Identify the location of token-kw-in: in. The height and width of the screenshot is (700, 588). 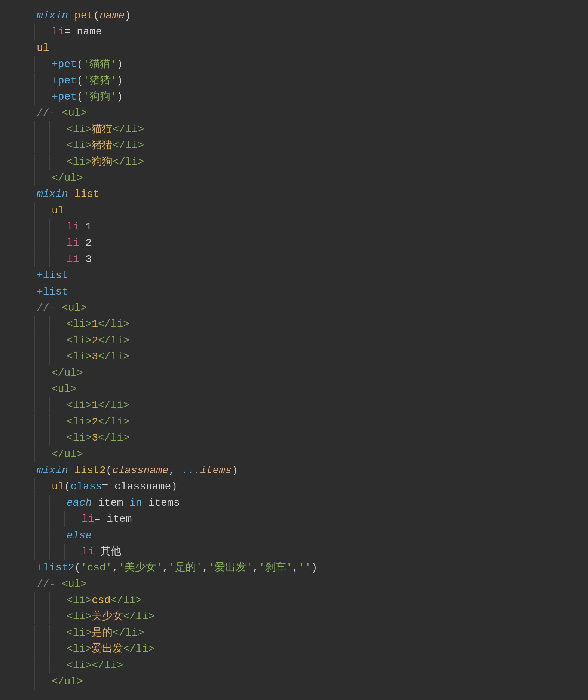
(136, 503).